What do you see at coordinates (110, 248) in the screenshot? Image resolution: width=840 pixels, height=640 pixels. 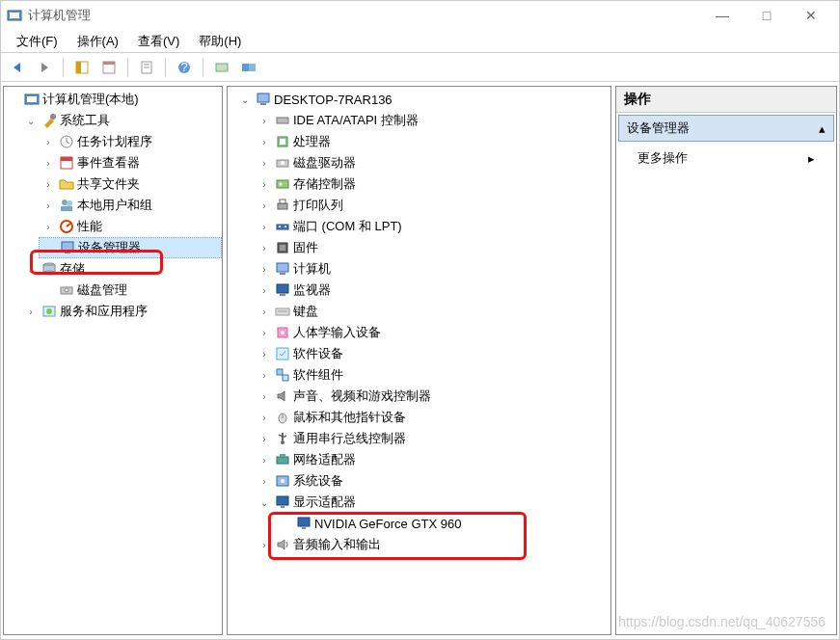 I see `tree-label: 设备管理器` at bounding box center [110, 248].